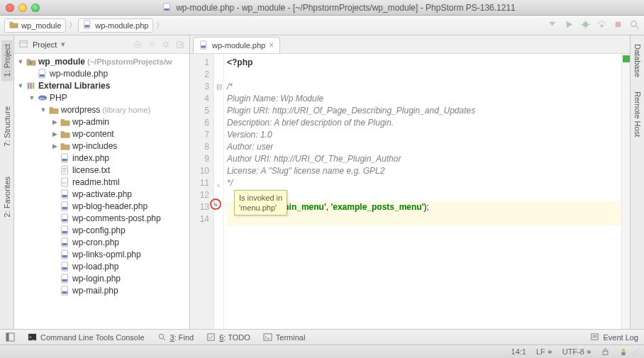  What do you see at coordinates (102, 133) in the screenshot?
I see `tree-row: ▶wp-content` at bounding box center [102, 133].